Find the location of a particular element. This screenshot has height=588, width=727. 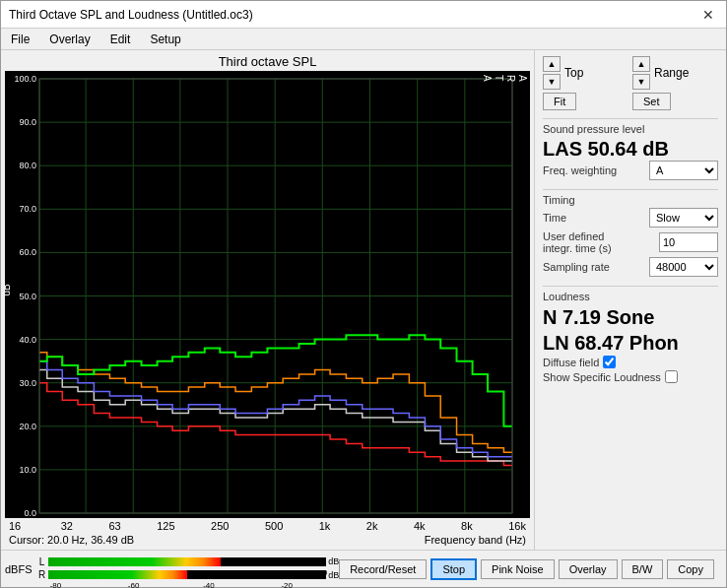

time-select: Slow Fast Impulse is located at coordinates (684, 218).